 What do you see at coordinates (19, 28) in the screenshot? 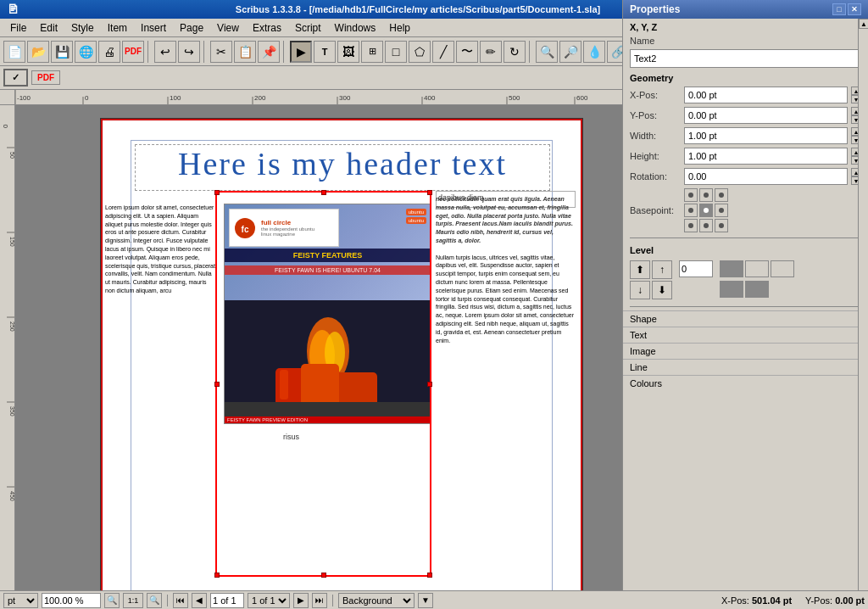
I see `menu-item-file: File` at bounding box center [19, 28].